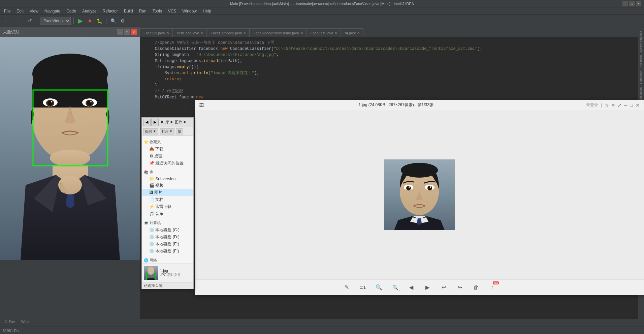 The height and width of the screenshot is (334, 644). Describe the element at coordinates (90, 11) in the screenshot. I see `menu-analyze: Analyze` at that location.